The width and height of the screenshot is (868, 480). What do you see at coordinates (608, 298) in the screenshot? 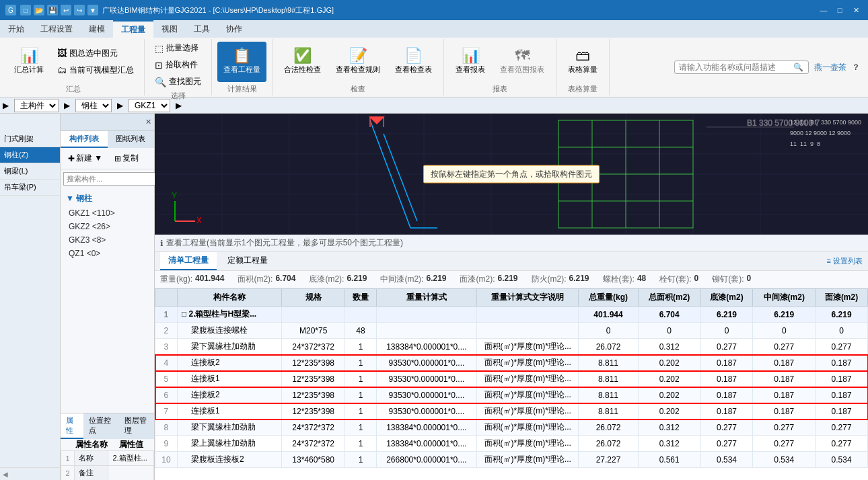
I see `col-total-weight: 总重量(kg)` at bounding box center [608, 298].